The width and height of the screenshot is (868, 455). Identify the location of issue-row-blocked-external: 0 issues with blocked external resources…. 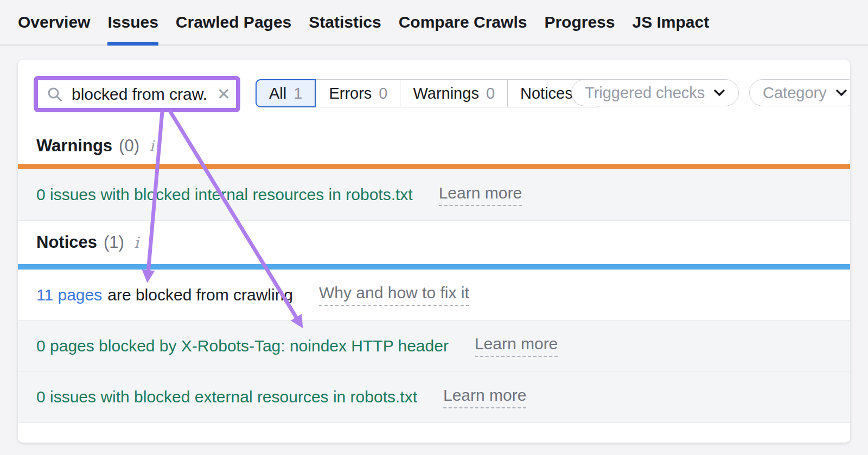
(434, 397).